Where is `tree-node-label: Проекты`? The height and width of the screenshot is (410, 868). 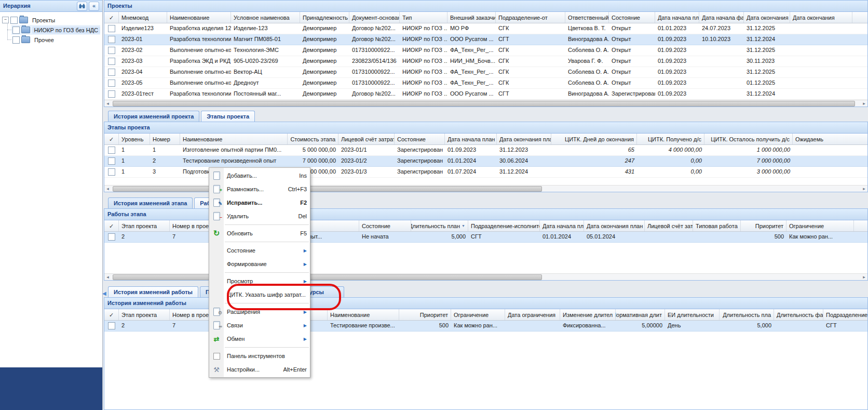
tree-node-label: Проекты is located at coordinates (44, 20).